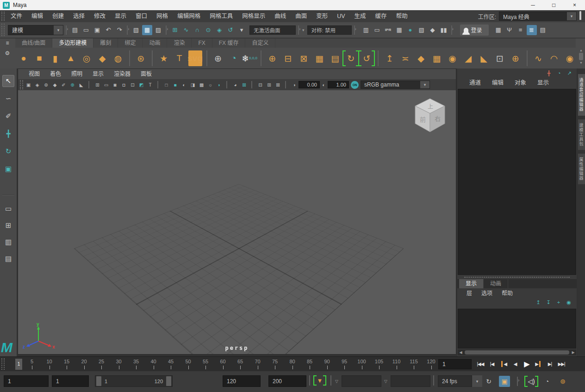 The height and width of the screenshot is (392, 585). What do you see at coordinates (543, 83) in the screenshot?
I see `channel-menu-3: 显示` at bounding box center [543, 83].